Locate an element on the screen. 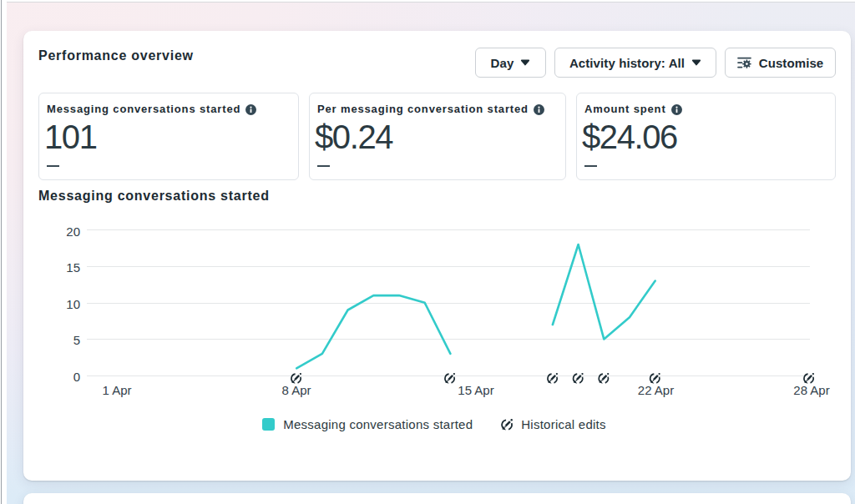  svg-text: 15 Apr is located at coordinates (476, 391).